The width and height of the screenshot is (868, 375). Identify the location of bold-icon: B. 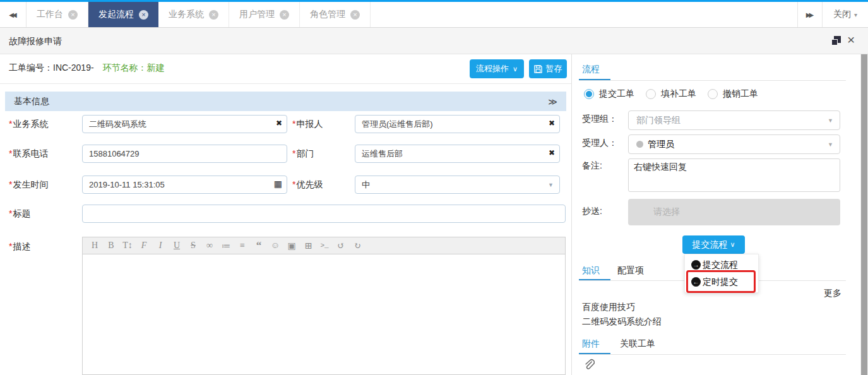
(111, 246).